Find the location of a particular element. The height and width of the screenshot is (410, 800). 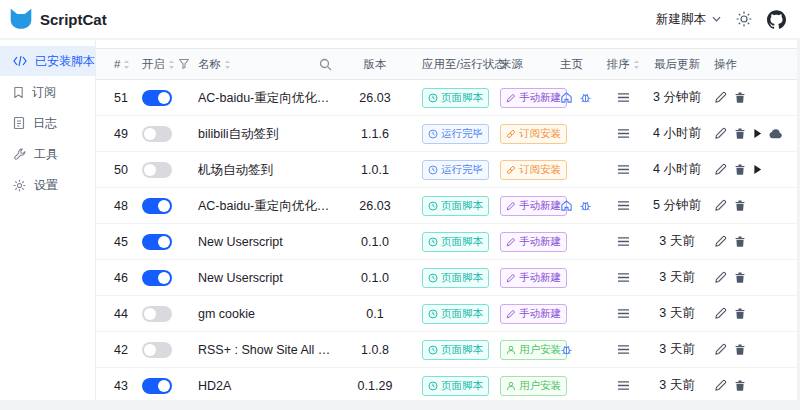

new-script-button: 新建脚本 is located at coordinates (688, 20).